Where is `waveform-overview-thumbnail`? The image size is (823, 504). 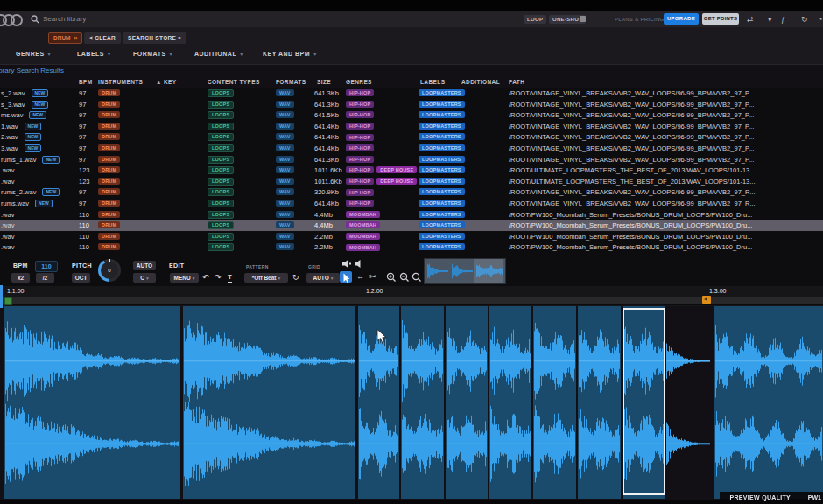
waveform-overview-thumbnail is located at coordinates (465, 271).